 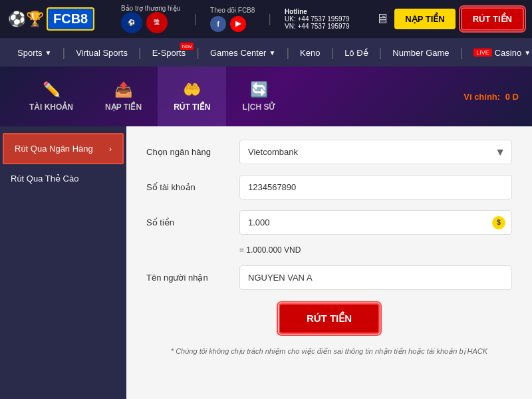 What do you see at coordinates (140, 53) in the screenshot?
I see `nav-sep-2: |` at bounding box center [140, 53].